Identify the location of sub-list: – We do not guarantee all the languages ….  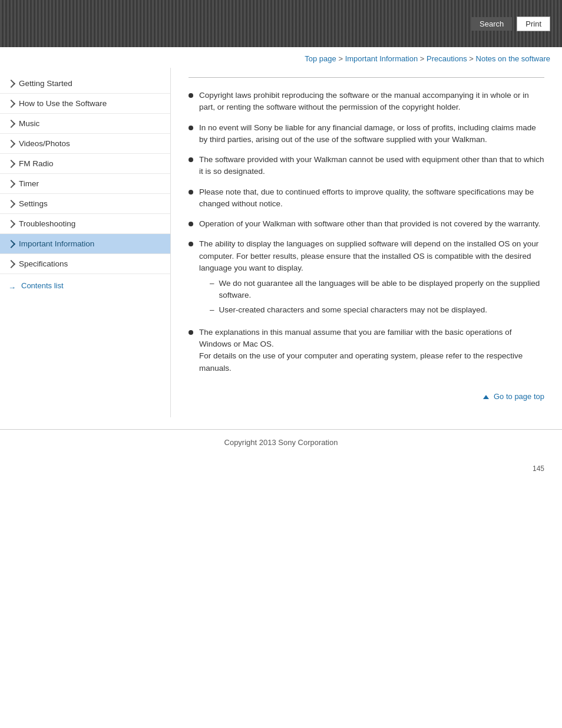
(377, 297).